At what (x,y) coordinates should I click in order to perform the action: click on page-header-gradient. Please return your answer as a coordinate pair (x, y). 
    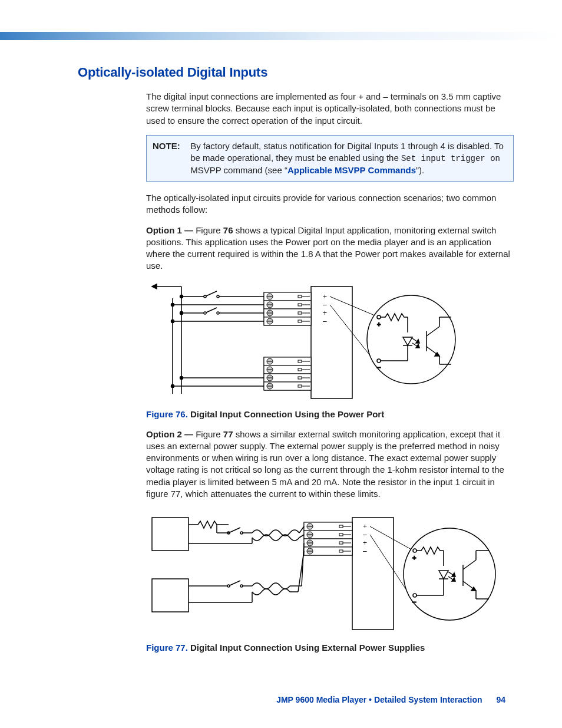
    Looking at the image, I should click on (281, 36).